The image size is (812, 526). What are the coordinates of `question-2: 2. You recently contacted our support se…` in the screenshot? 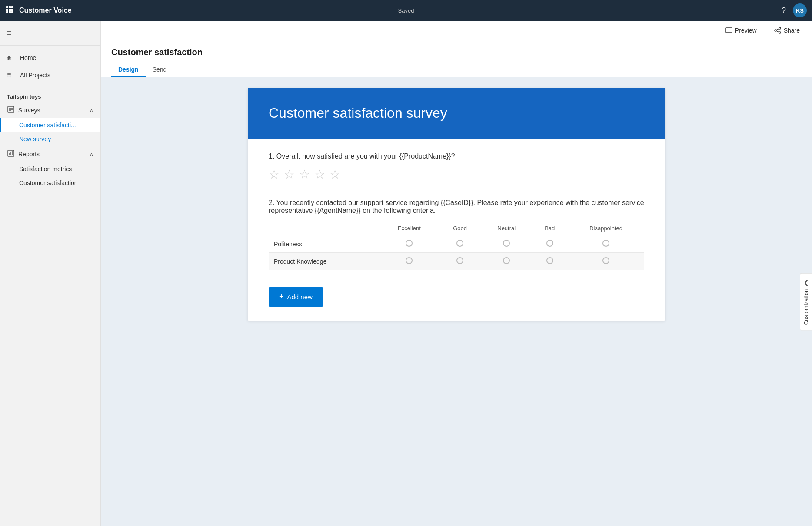 It's located at (456, 235).